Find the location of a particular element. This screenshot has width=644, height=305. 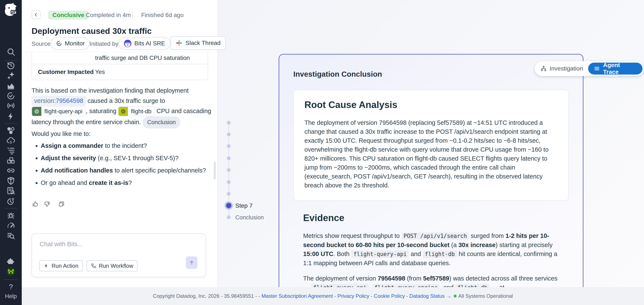

source-label: Source is located at coordinates (41, 44).